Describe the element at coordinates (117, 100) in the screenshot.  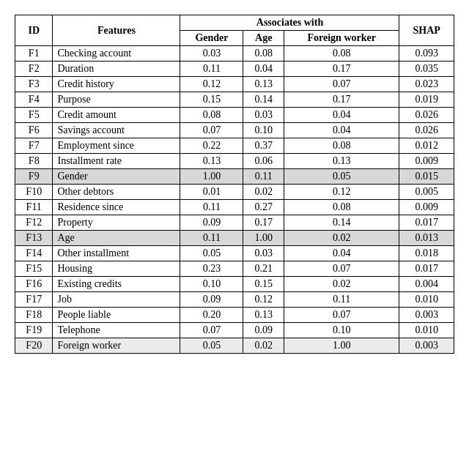
I see `row-feature: Purpose` at that location.